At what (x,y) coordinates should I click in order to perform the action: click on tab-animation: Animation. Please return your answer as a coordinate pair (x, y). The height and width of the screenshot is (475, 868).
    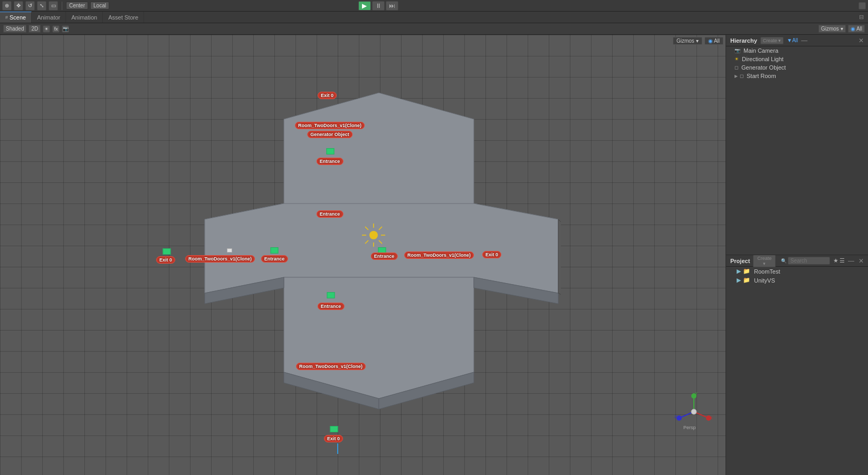
    Looking at the image, I should click on (84, 17).